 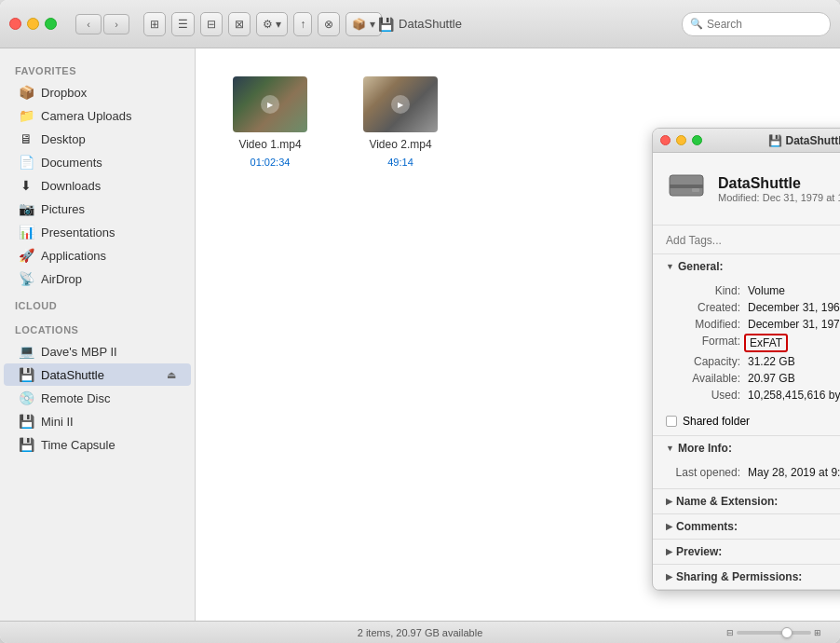 I want to click on chevron-down-icon: ▼, so click(x=671, y=267).